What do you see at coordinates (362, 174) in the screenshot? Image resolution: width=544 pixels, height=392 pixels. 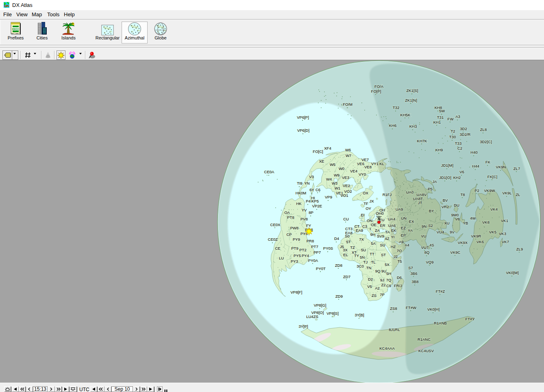 I see `svg-text: VY0` at bounding box center [362, 174].